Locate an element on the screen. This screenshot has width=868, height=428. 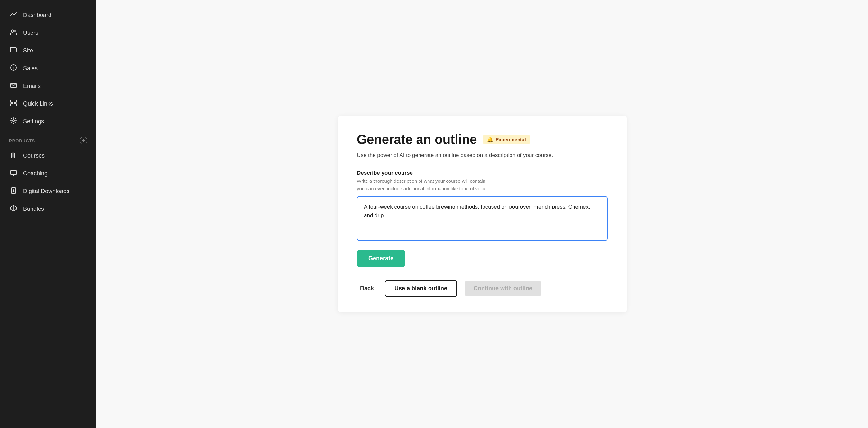
digital-downloads-icon is located at coordinates (13, 191).